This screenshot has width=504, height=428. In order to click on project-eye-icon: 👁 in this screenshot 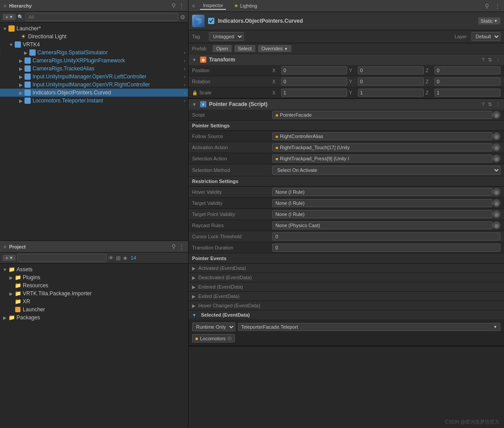, I will do `click(111, 258)`.